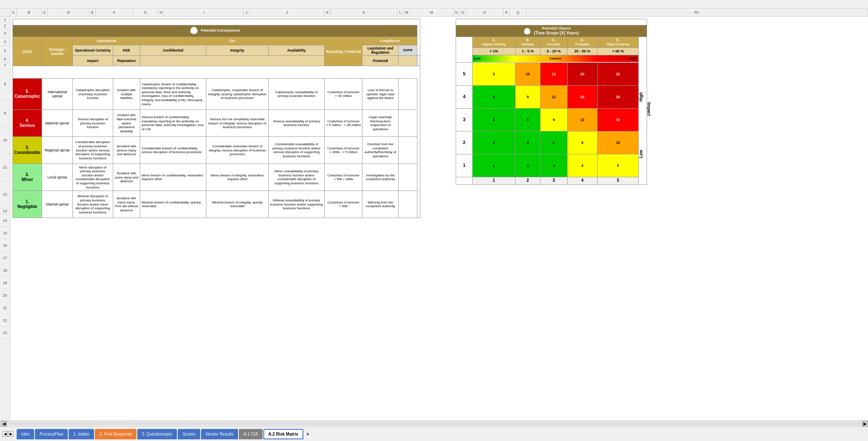 Image resolution: width=868 pixels, height=441 pixels. I want to click on cell-4-3: 12, so click(553, 97).